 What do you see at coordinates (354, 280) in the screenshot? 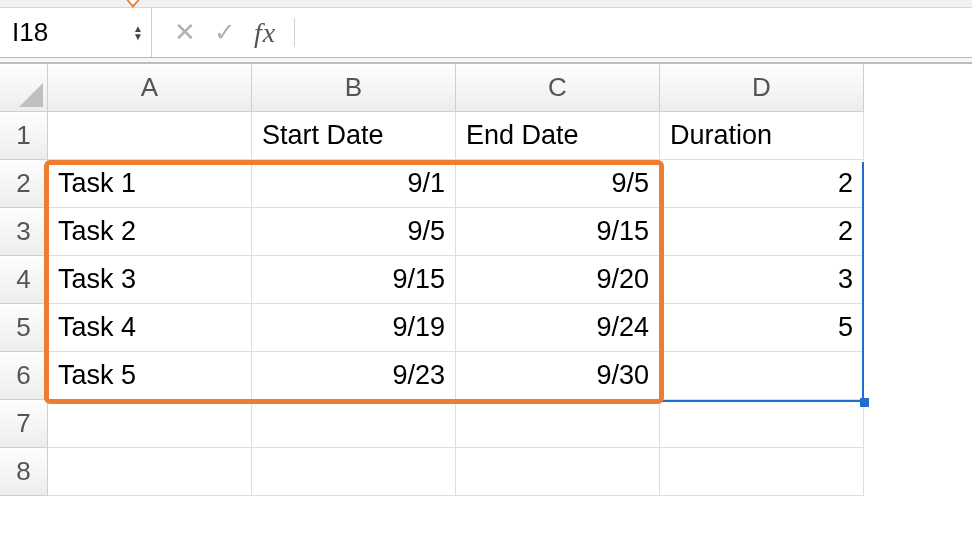
I see `cell-B4: 9/15` at bounding box center [354, 280].